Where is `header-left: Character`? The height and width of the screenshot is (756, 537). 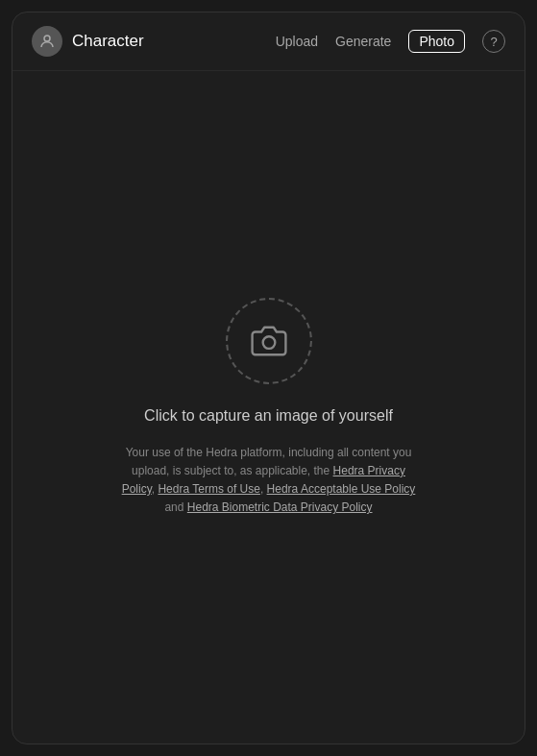 header-left: Character is located at coordinates (88, 41).